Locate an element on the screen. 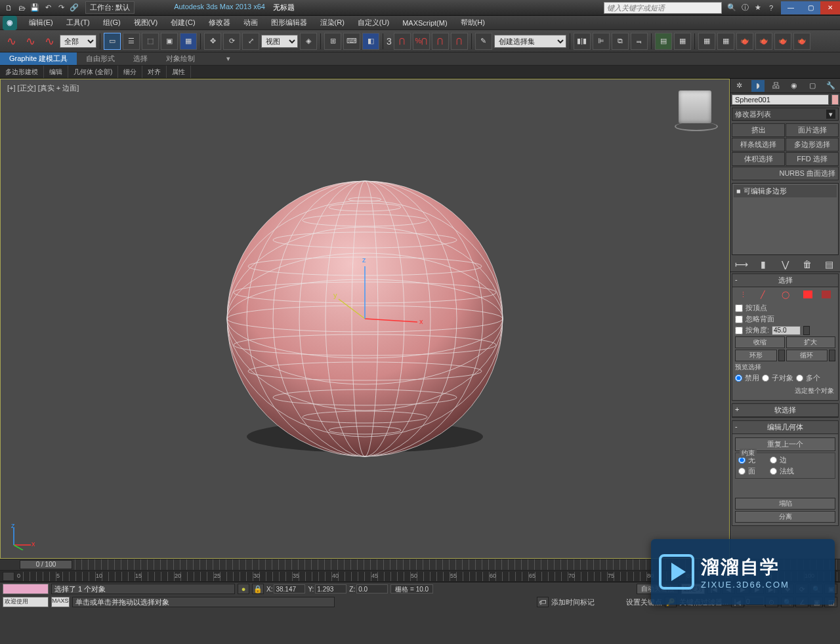 Image resolution: width=840 pixels, height=644 pixels. by-angle-checkbox is located at coordinates (739, 331).